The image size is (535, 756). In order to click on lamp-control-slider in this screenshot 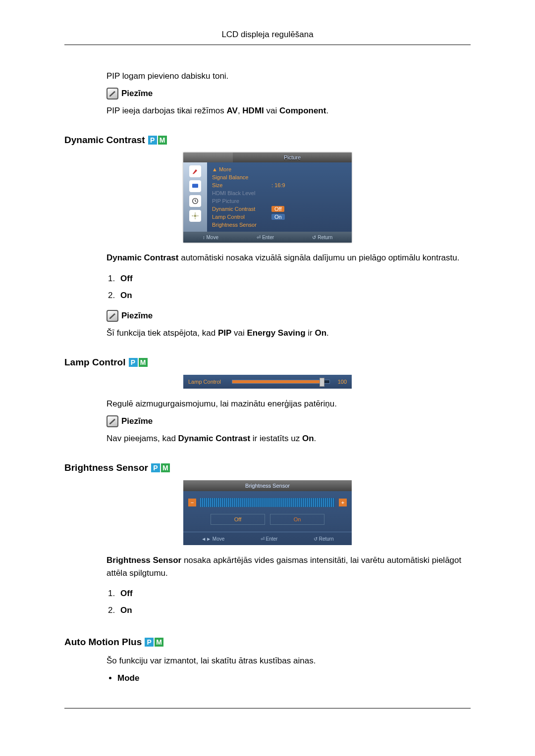, I will do `click(281, 382)`.